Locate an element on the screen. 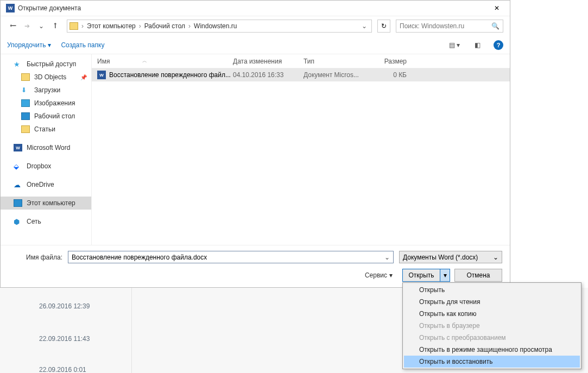  breadcrumb-segment: Этот компьютер is located at coordinates (111, 26).